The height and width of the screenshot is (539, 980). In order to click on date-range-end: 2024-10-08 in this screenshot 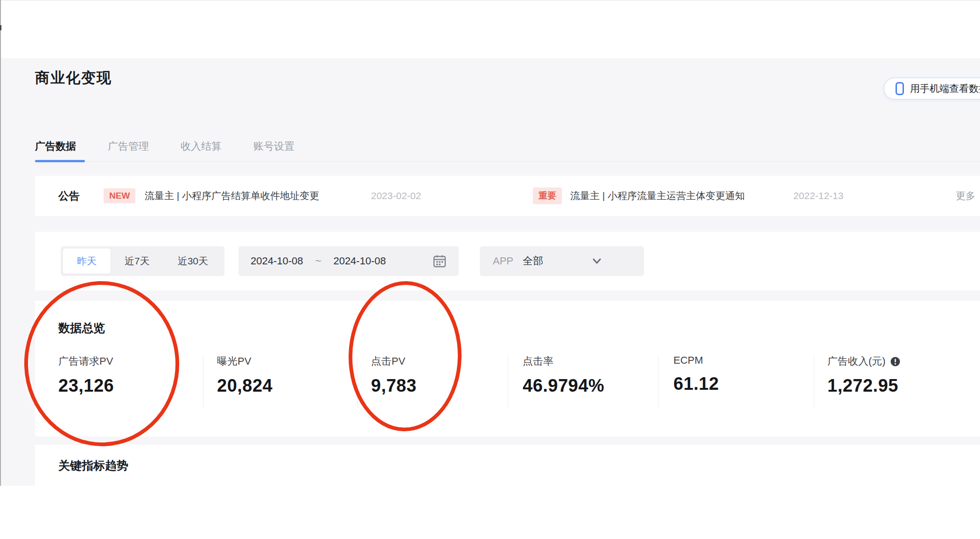, I will do `click(359, 261)`.